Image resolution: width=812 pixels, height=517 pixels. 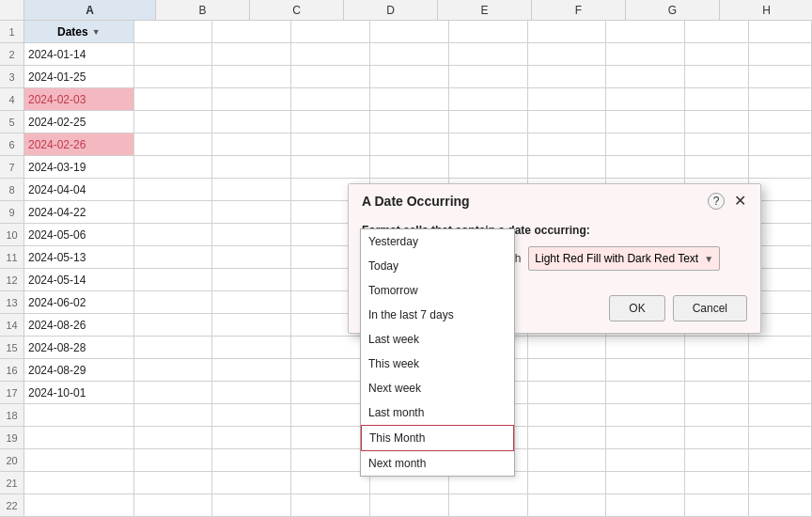 I want to click on cell-g15, so click(x=568, y=348).